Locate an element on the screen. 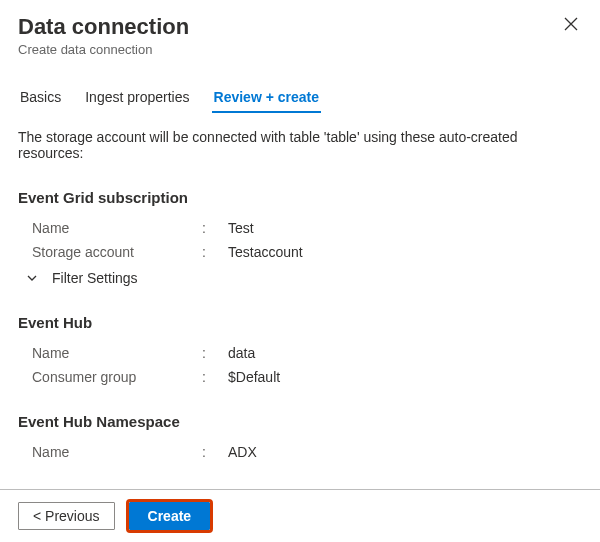  filter-settings-expander: Filter Settings is located at coordinates (300, 277).